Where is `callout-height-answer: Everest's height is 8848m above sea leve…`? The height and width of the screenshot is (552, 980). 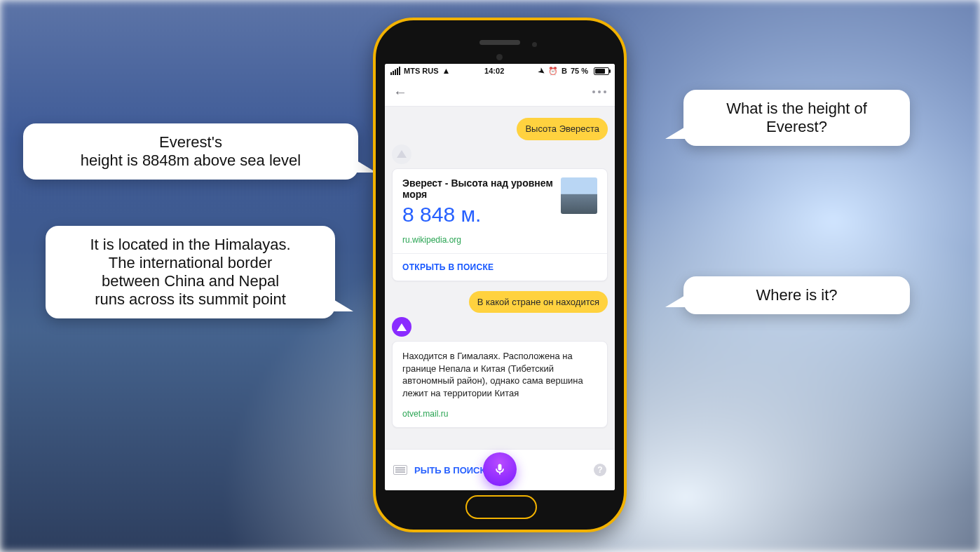 callout-height-answer: Everest's height is 8848m above sea leve… is located at coordinates (191, 152).